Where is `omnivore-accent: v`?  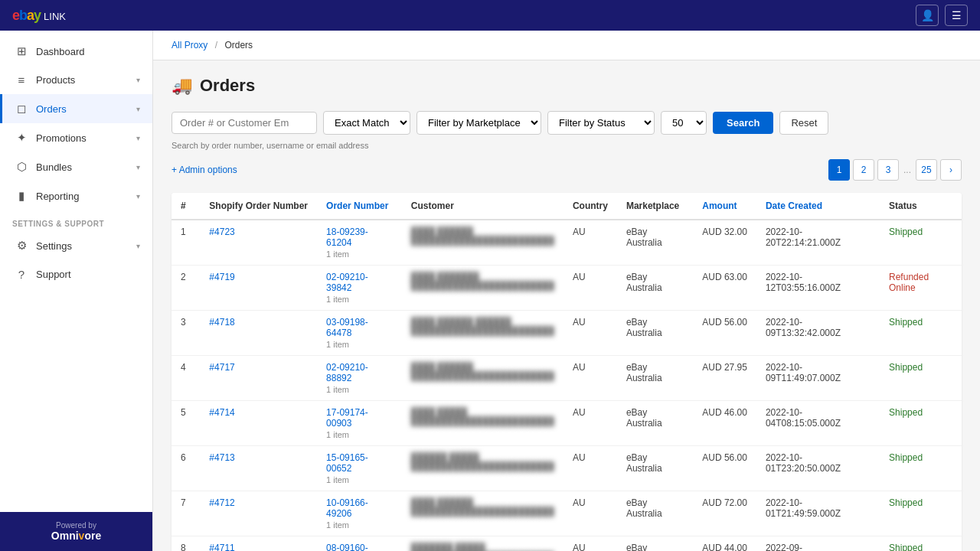
omnivore-accent: v is located at coordinates (82, 536).